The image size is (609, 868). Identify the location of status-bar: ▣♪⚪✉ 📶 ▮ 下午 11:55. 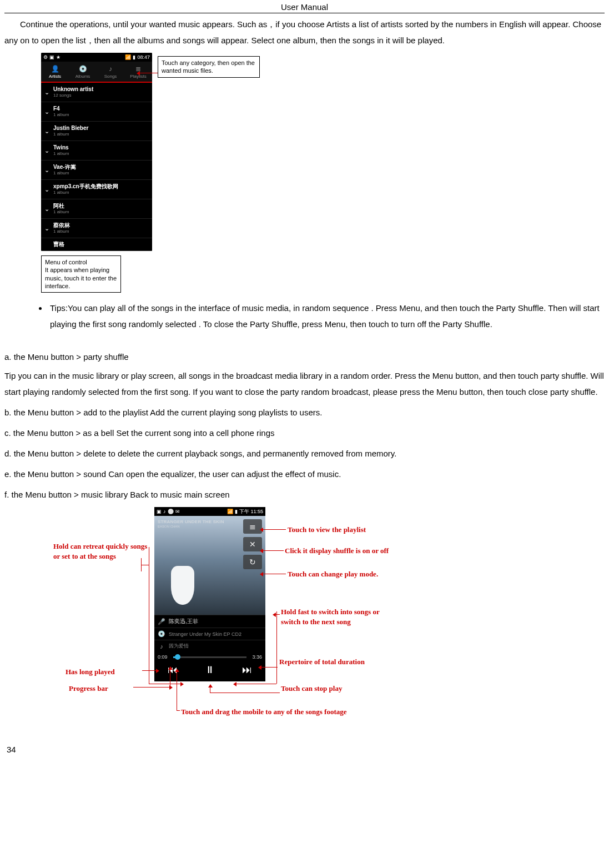
(210, 511).